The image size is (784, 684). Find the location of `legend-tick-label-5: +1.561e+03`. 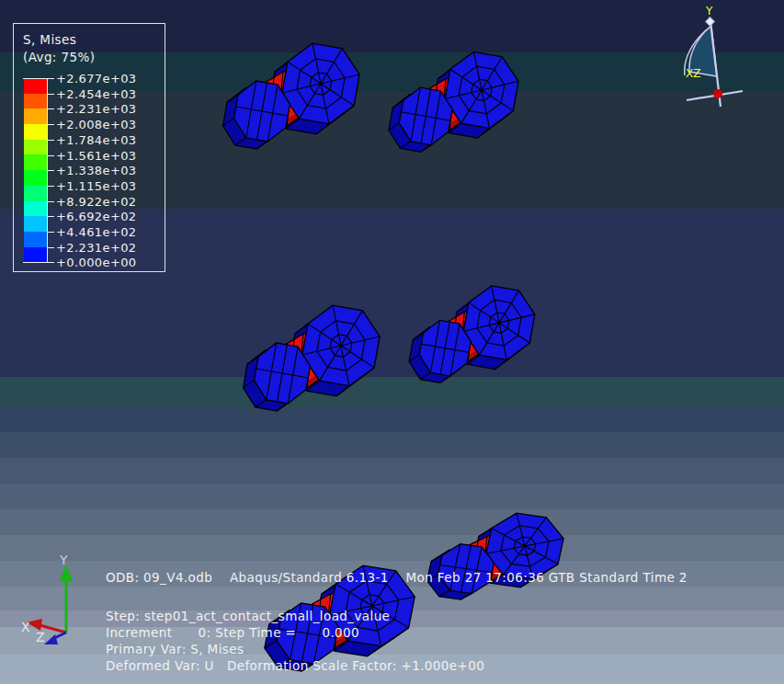

legend-tick-label-5: +1.561e+03 is located at coordinates (97, 156).